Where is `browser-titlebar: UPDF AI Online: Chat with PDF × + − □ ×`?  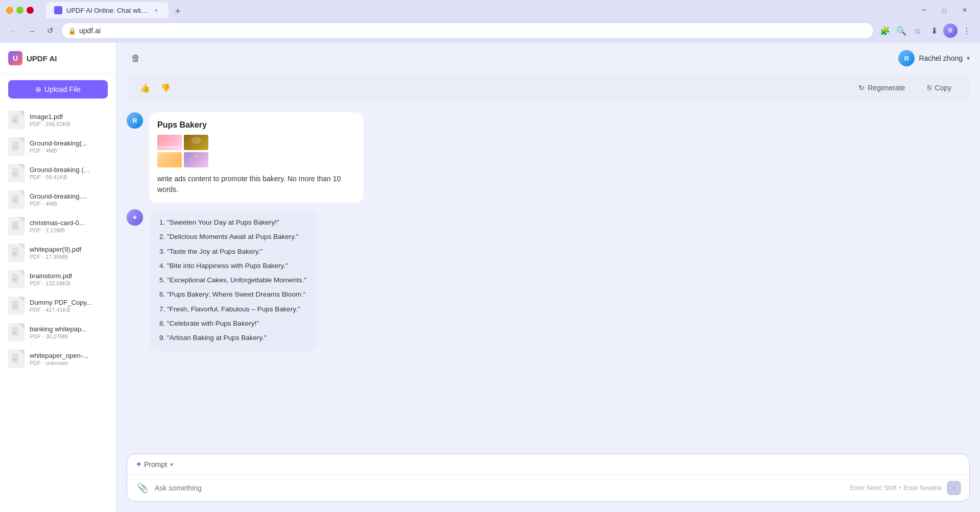 browser-titlebar: UPDF AI Online: Chat with PDF × + − □ × is located at coordinates (490, 10).